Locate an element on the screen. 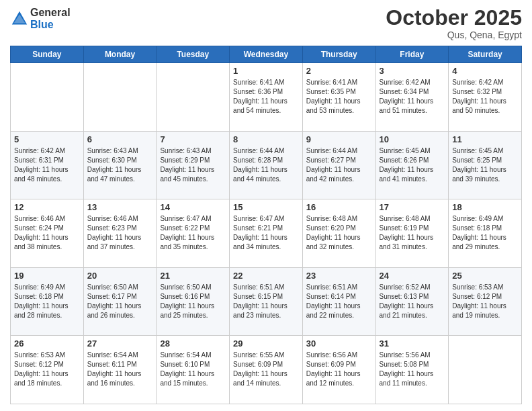  calendar-cell: 23Sunrise: 6:51 AMSunset: 6:14 PMDayligh… is located at coordinates (339, 302).